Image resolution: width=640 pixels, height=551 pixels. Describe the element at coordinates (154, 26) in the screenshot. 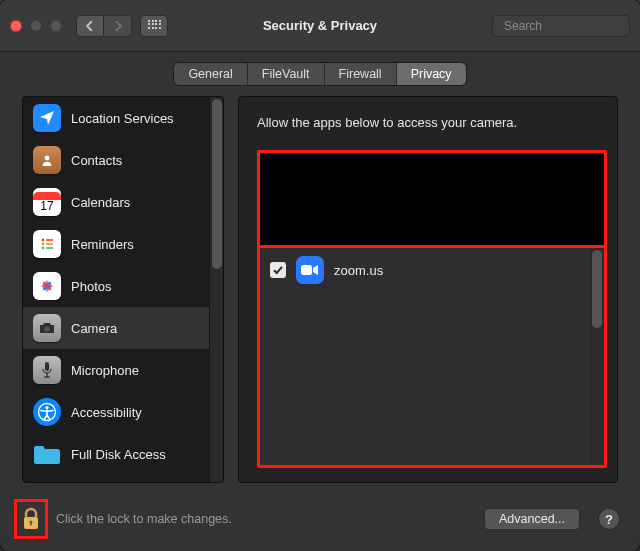

I see `grid-icon` at that location.